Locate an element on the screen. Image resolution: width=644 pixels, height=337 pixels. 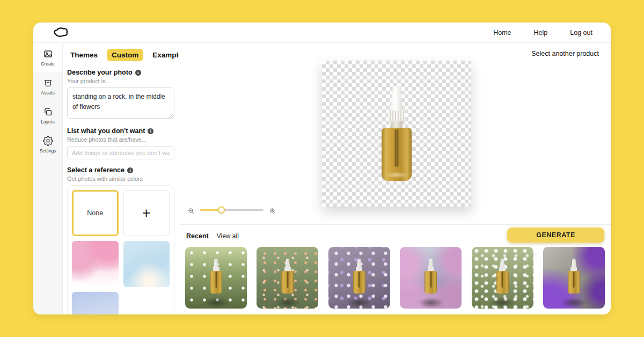
view-all-link: View all is located at coordinates (228, 236).